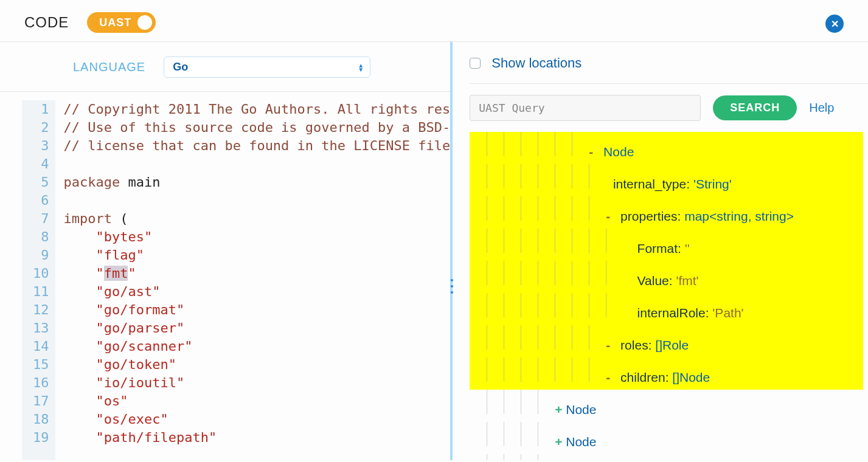  What do you see at coordinates (727, 313) in the screenshot?
I see `internal-role-value: 'Path'` at bounding box center [727, 313].